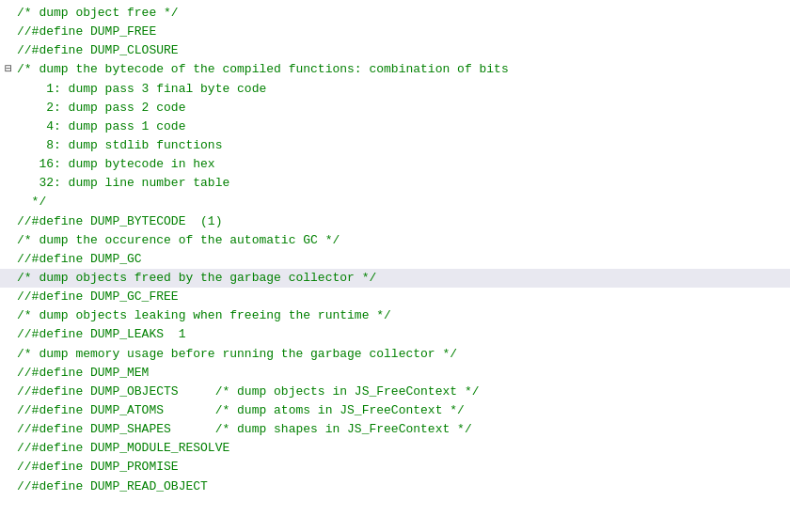  Describe the element at coordinates (403, 241) in the screenshot. I see `line-content: /* dump the occurence of the automatic G…` at that location.